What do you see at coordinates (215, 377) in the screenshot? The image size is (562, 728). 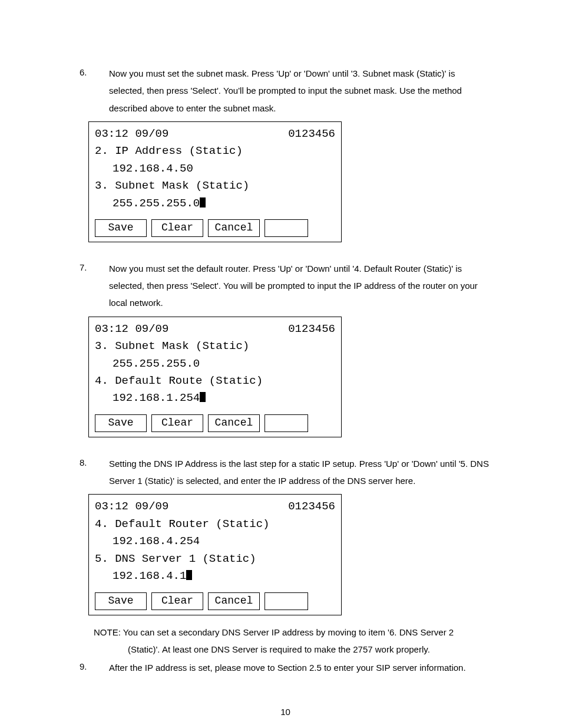 I see `lcd-screen-2: 03:12 09/09 0123456 3. Subnet Mask (Stat…` at bounding box center [215, 377].